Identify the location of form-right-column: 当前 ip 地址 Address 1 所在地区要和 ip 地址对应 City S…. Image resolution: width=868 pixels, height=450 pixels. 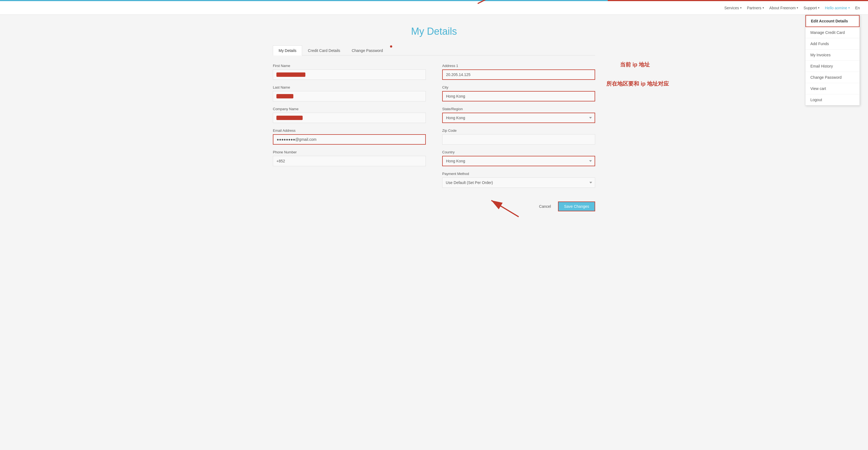
(519, 129).